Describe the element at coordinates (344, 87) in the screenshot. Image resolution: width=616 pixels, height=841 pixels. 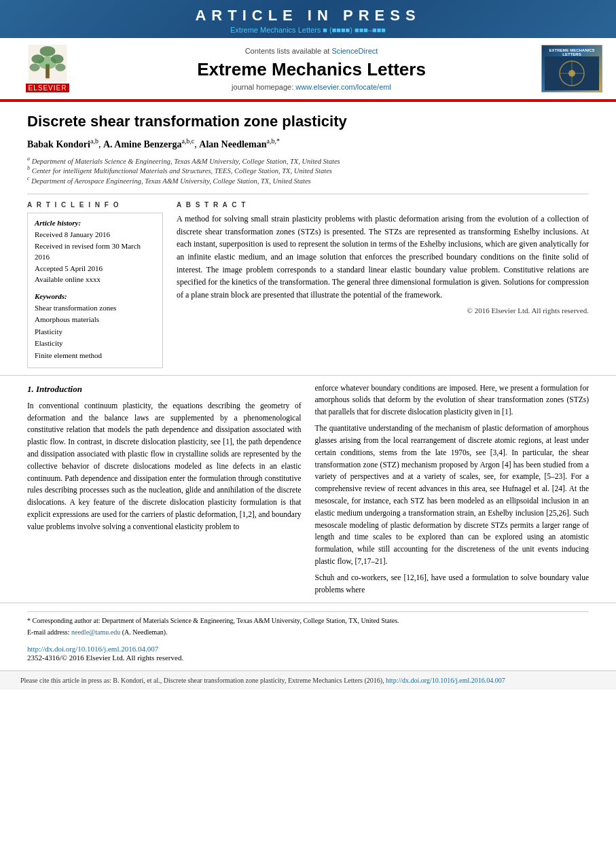
I see `homepage-link: www.elsevier.com/locate/eml` at that location.